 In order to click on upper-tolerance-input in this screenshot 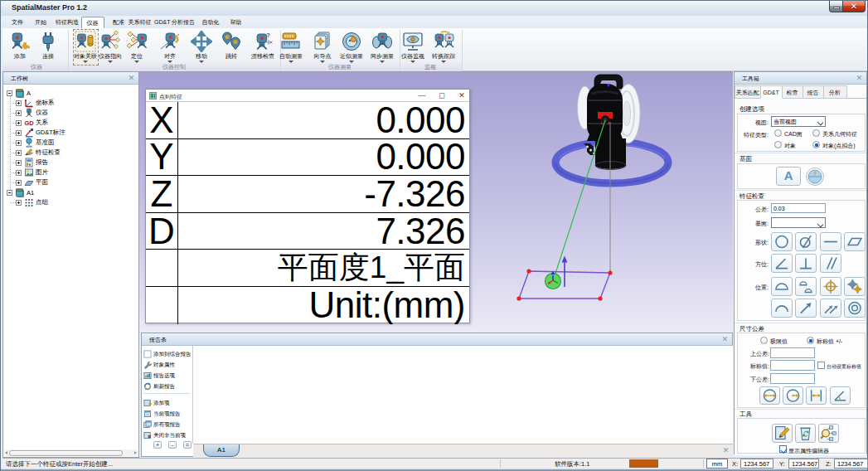, I will do `click(793, 353)`.